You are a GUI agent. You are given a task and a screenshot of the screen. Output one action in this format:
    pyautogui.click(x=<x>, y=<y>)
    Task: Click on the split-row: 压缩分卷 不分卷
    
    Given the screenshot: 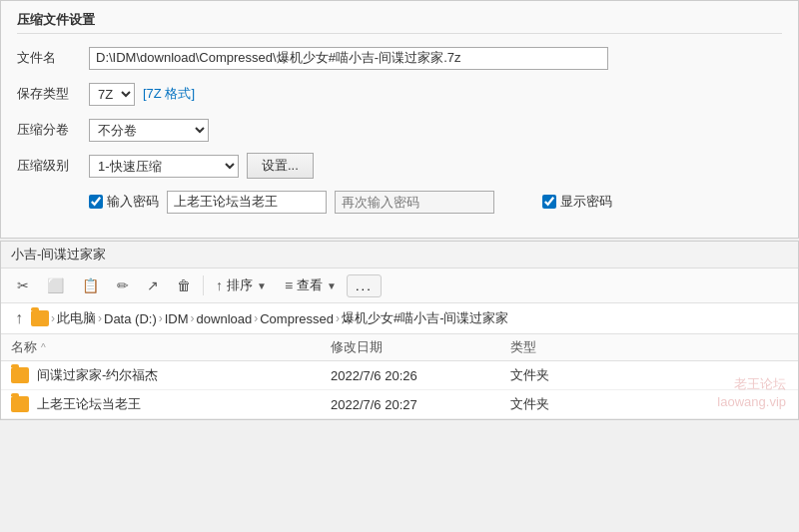 What is the action you would take?
    pyautogui.click(x=400, y=130)
    